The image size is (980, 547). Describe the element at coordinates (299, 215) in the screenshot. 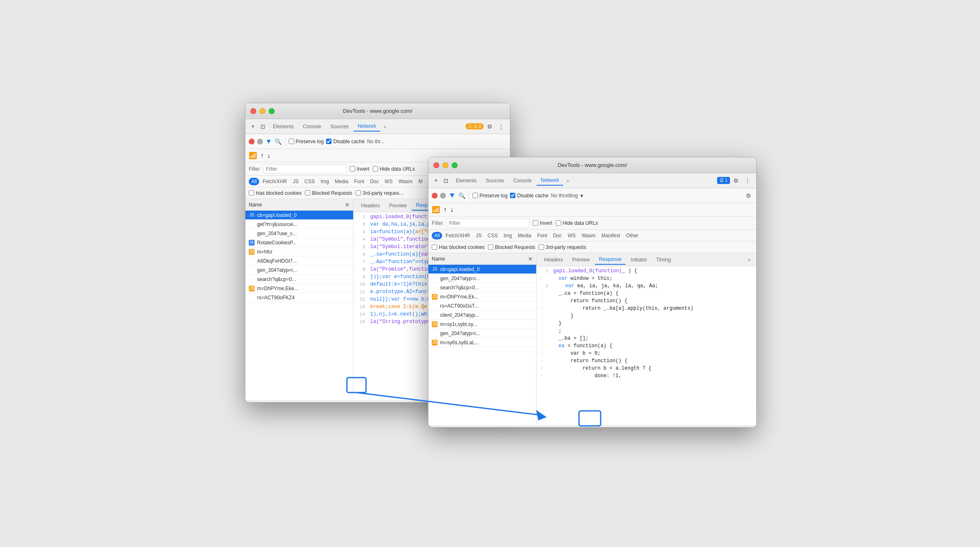

I see `request-item-selected-1: JS cb=gapi.loaded_0` at that location.